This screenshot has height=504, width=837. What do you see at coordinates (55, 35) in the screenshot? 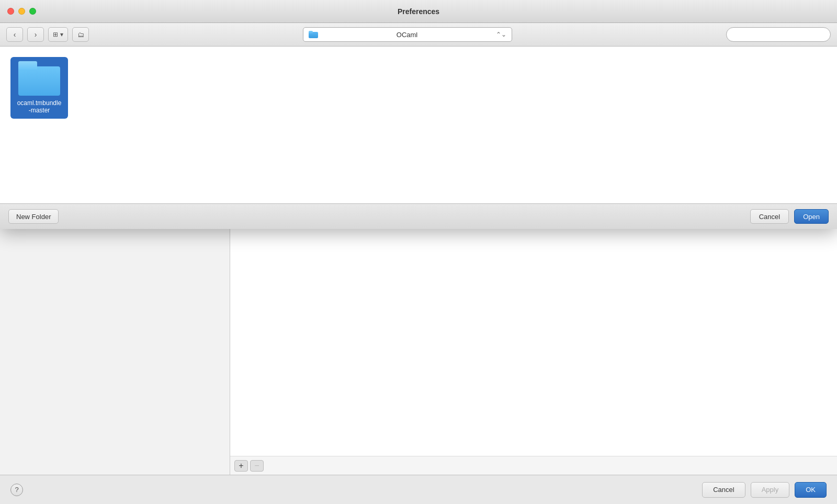
I see `grid-icon: ⊞` at bounding box center [55, 35].